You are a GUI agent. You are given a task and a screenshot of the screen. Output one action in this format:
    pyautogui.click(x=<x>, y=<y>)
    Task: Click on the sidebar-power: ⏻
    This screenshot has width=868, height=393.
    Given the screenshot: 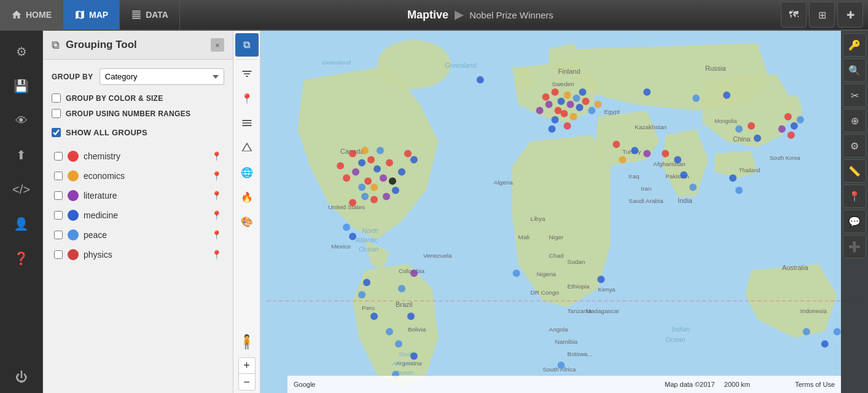 What is the action you would take?
    pyautogui.click(x=22, y=377)
    